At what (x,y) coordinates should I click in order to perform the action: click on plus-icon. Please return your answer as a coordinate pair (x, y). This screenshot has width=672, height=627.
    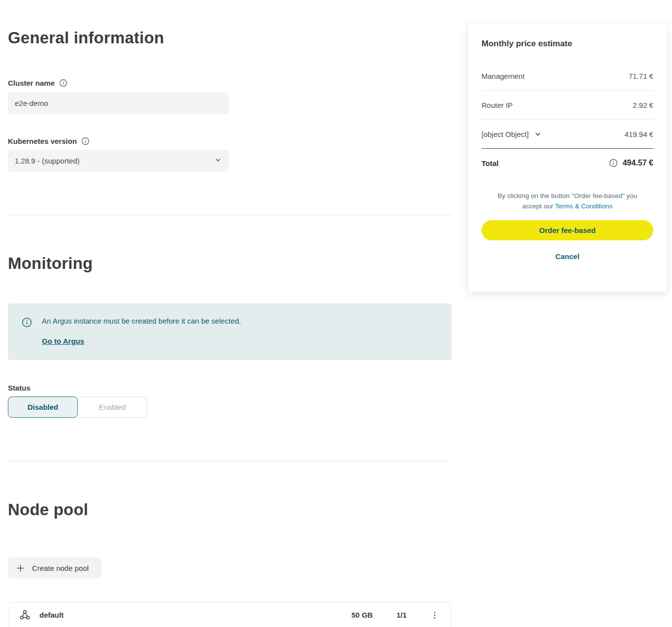
    Looking at the image, I should click on (21, 568).